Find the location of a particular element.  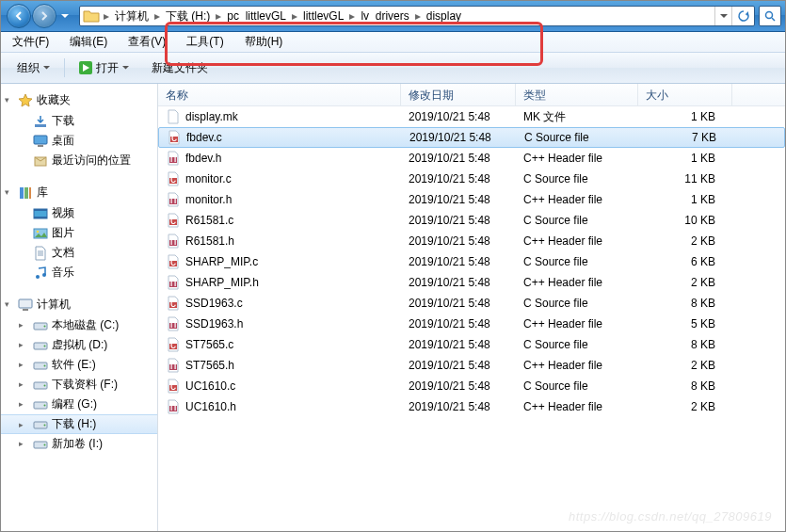

menu-edit: 编辑(E) is located at coordinates (88, 41).